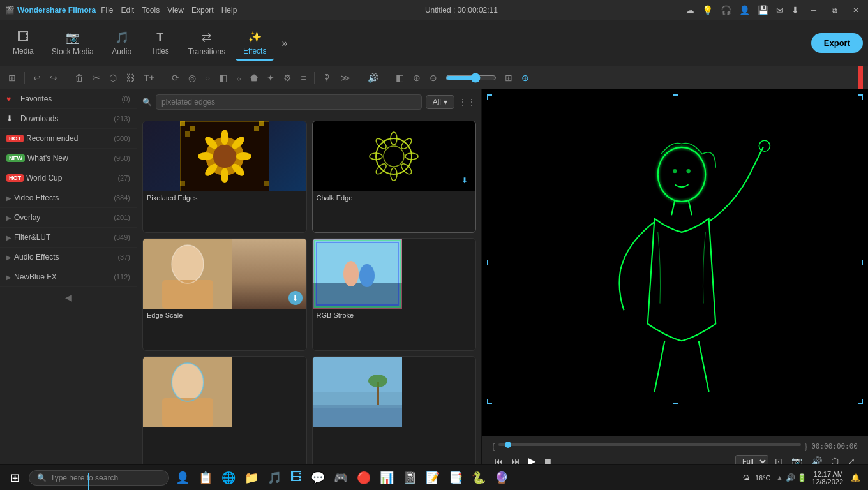 Image resolution: width=868 pixels, height=490 pixels. I want to click on effect-card-edge-scale: ⬇ Edge Scale, so click(225, 294).